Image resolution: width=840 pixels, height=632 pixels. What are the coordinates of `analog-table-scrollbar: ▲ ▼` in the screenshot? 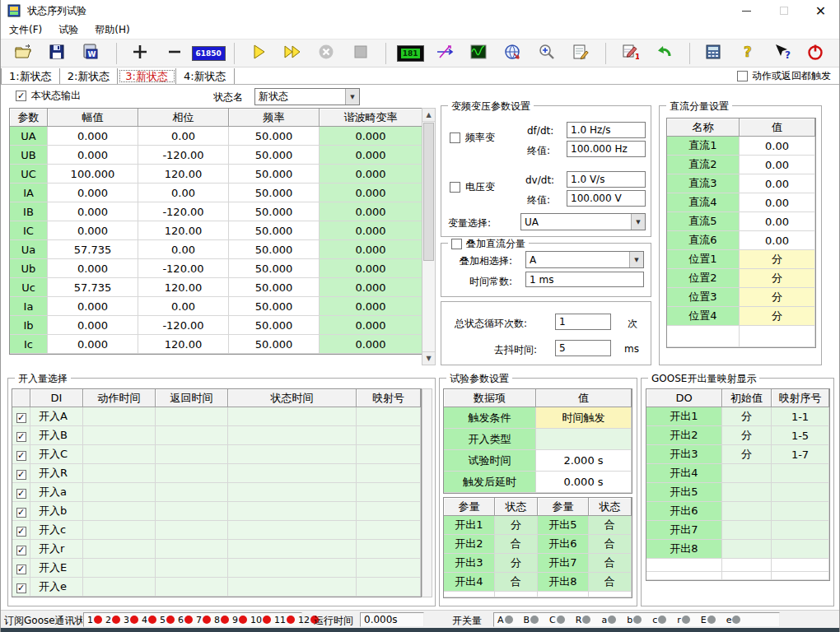 It's located at (428, 237).